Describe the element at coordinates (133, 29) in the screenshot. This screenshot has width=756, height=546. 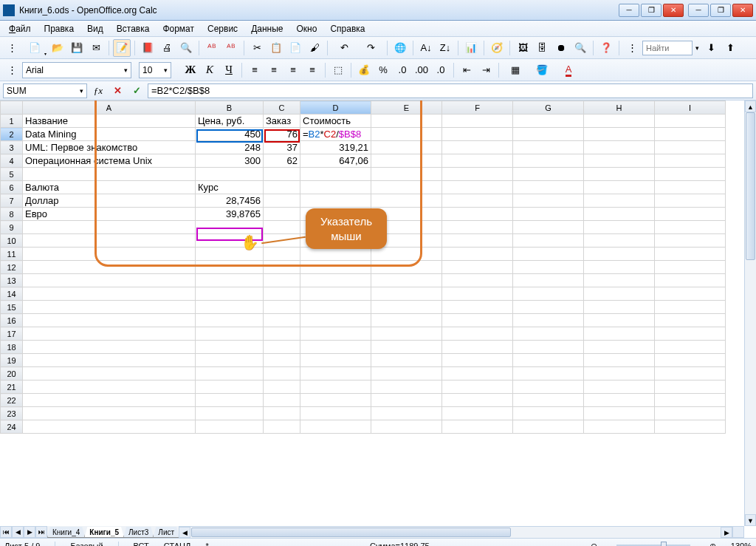
I see `menu-insert: Вставка` at that location.